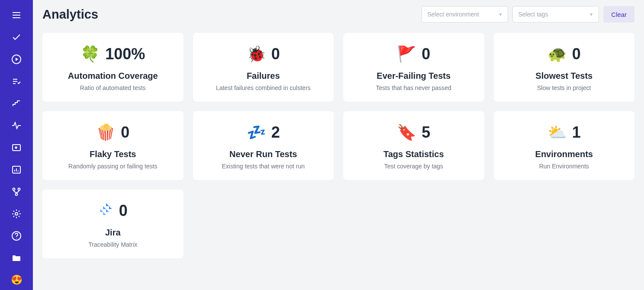  What do you see at coordinates (407, 54) in the screenshot?
I see `flag-icon: 🚩` at bounding box center [407, 54].